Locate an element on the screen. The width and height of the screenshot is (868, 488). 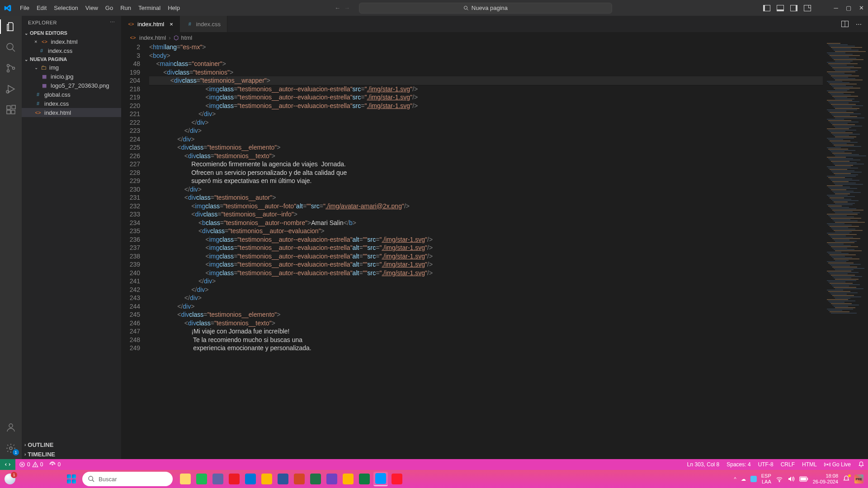
file-item: #global.css is located at coordinates (71, 94).